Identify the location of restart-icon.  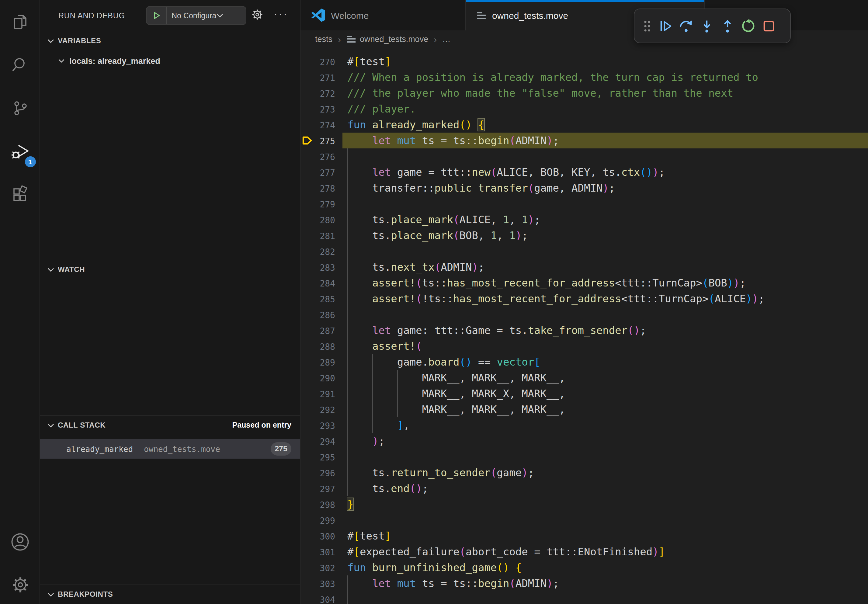
(748, 26).